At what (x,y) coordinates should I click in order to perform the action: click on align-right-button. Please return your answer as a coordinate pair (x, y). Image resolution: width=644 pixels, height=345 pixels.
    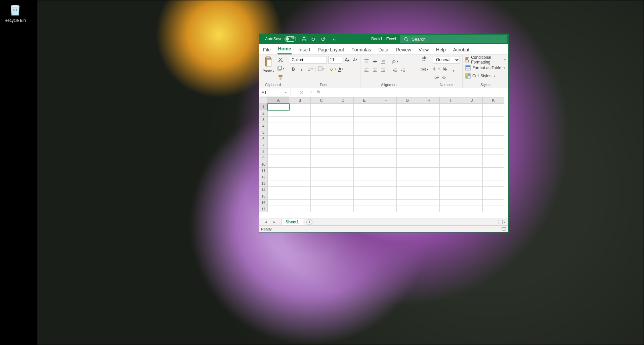
    Looking at the image, I should click on (383, 70).